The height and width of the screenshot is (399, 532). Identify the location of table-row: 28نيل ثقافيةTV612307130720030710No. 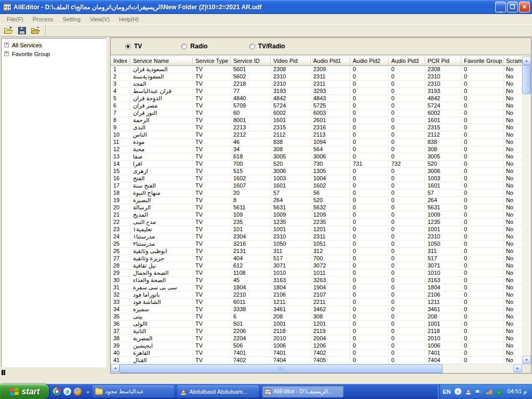
(316, 266).